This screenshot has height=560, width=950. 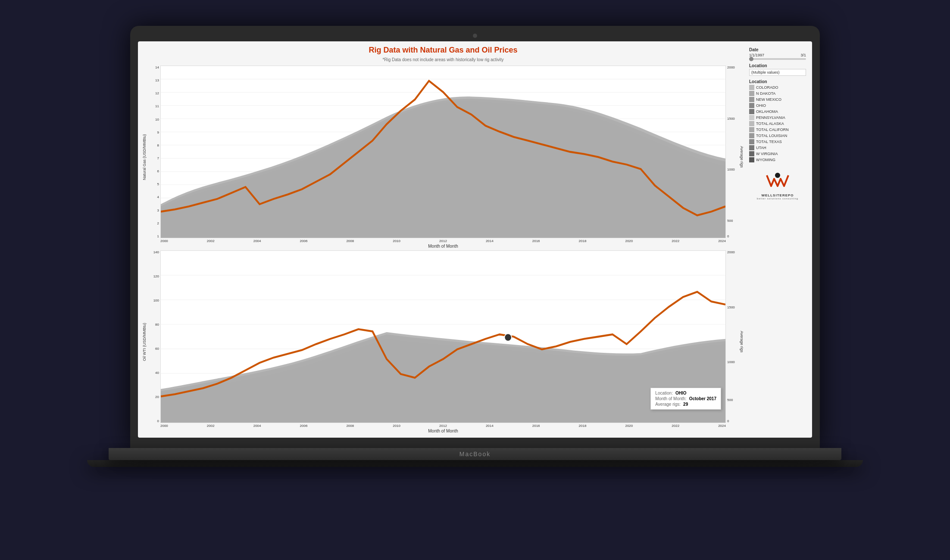 What do you see at coordinates (778, 148) in the screenshot?
I see `legend-item: UTAH` at bounding box center [778, 148].